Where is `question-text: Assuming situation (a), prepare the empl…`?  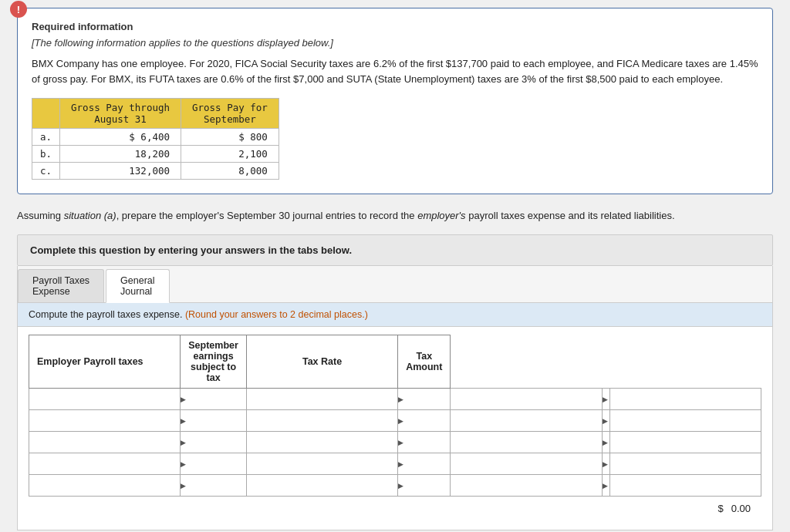 question-text: Assuming situation (a), prepare the empl… is located at coordinates (395, 216).